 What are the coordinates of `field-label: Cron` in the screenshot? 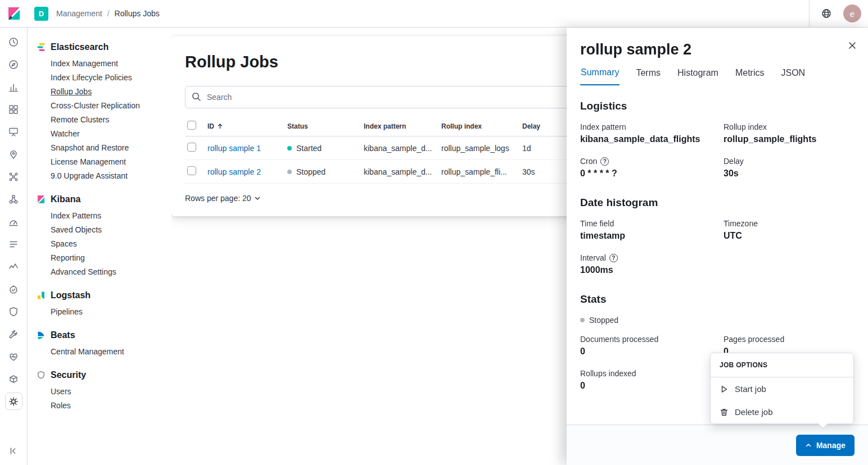 It's located at (589, 161).